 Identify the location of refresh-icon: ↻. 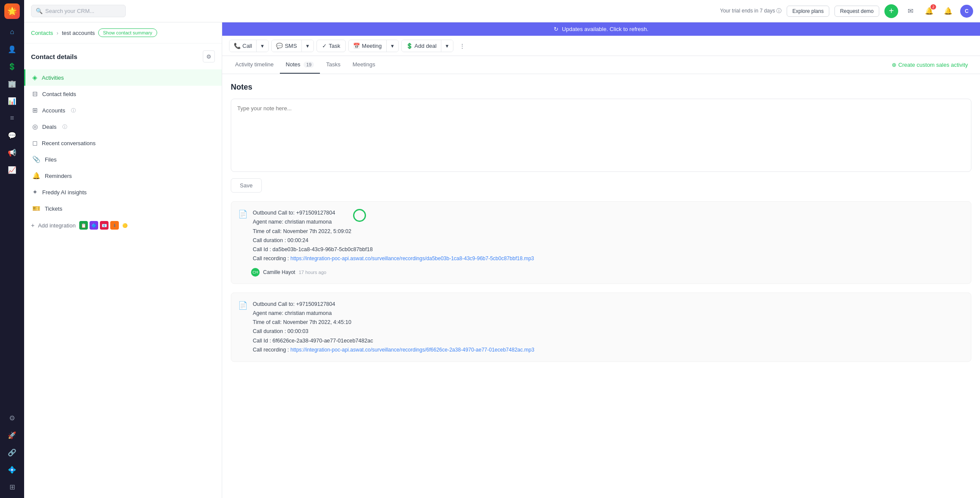
(556, 29).